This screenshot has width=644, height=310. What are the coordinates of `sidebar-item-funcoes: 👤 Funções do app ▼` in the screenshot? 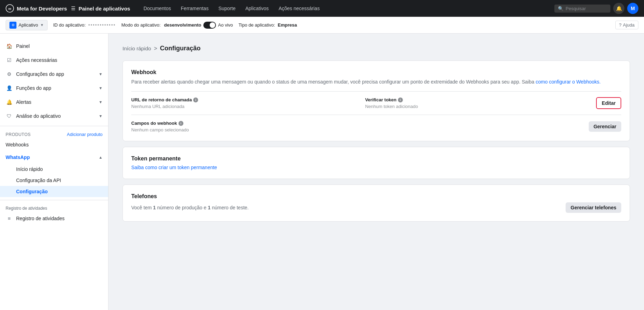 It's located at (54, 88).